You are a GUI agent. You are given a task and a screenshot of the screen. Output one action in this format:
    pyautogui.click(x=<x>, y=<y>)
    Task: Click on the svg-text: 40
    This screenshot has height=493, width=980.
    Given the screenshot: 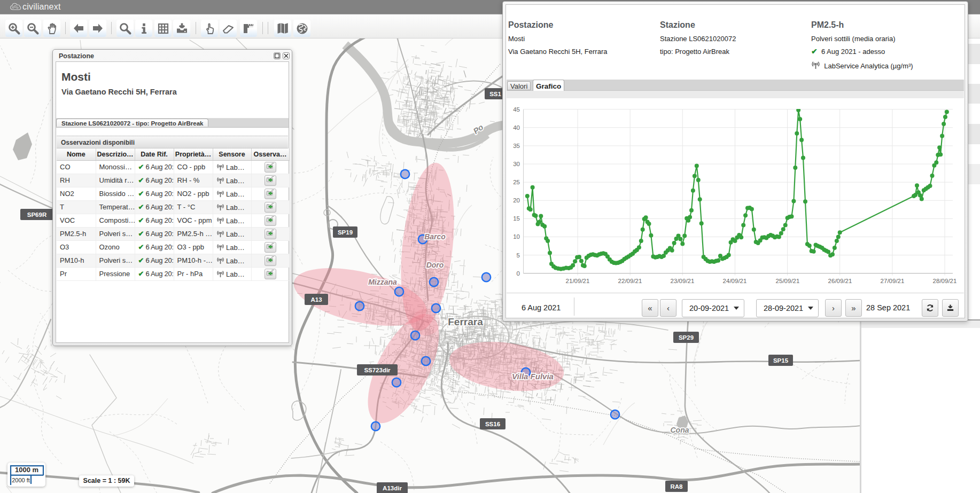 What is the action you would take?
    pyautogui.click(x=516, y=128)
    